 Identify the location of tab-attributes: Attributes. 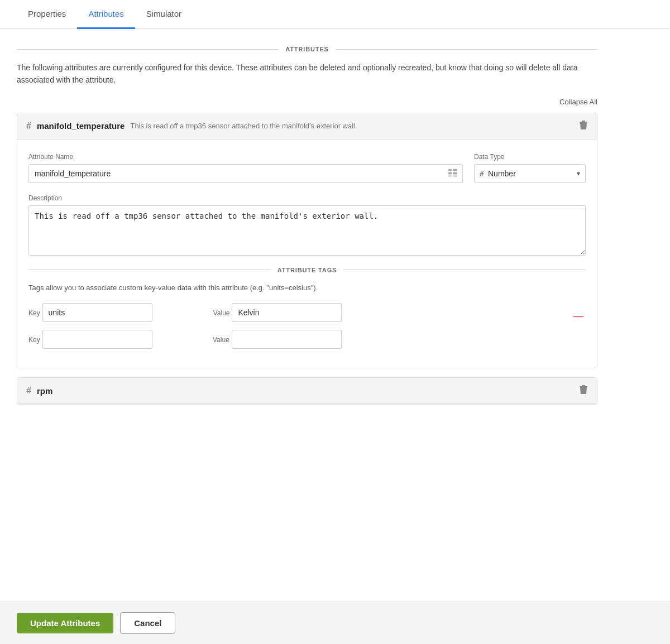
(106, 15).